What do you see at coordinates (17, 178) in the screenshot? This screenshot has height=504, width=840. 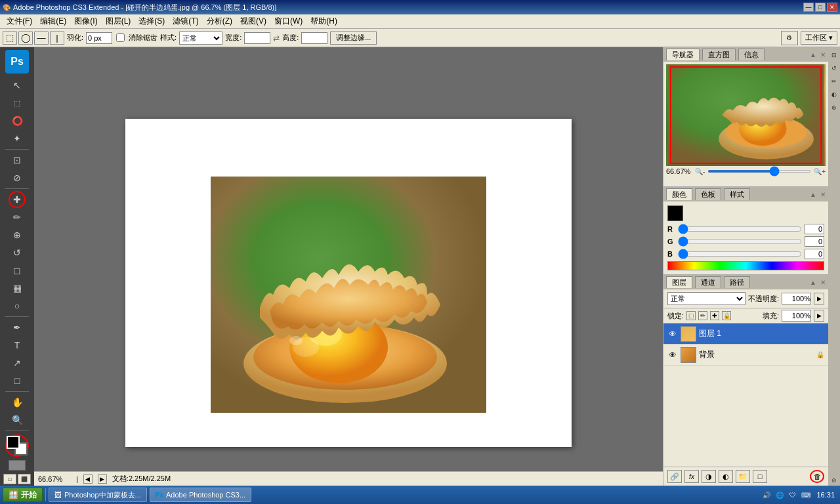 I see `tool-eyedropper: ⊘` at bounding box center [17, 178].